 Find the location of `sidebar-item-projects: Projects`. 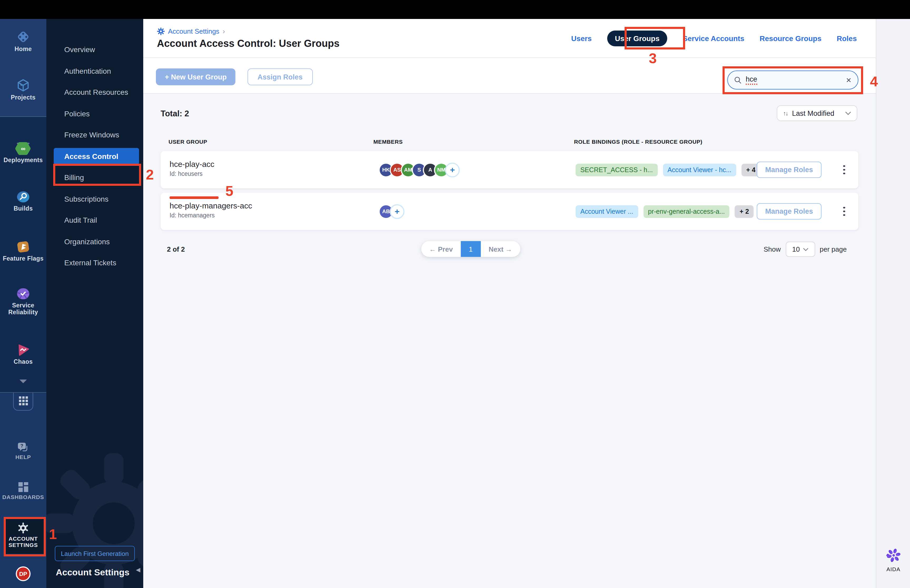

sidebar-item-projects: Projects is located at coordinates (23, 89).